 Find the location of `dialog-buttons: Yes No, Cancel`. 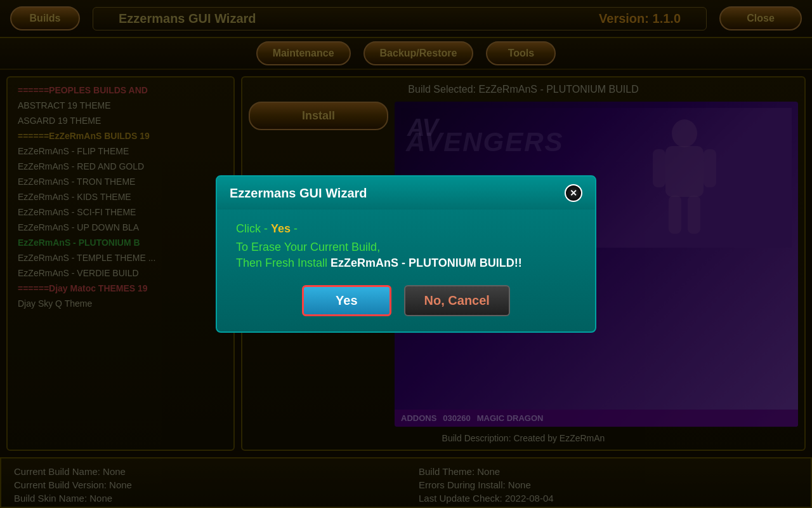

dialog-buttons: Yes No, Cancel is located at coordinates (406, 301).